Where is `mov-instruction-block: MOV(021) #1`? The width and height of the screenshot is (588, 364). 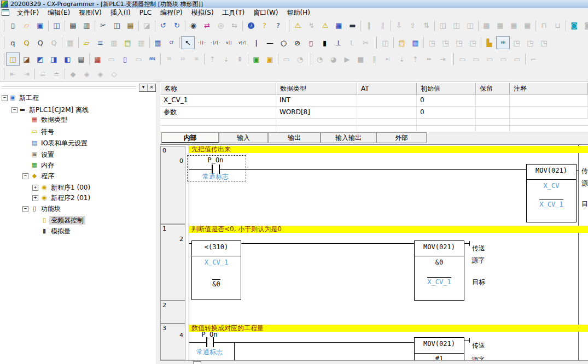 mov-instruction-block: MOV(021) #1 is located at coordinates (439, 349).